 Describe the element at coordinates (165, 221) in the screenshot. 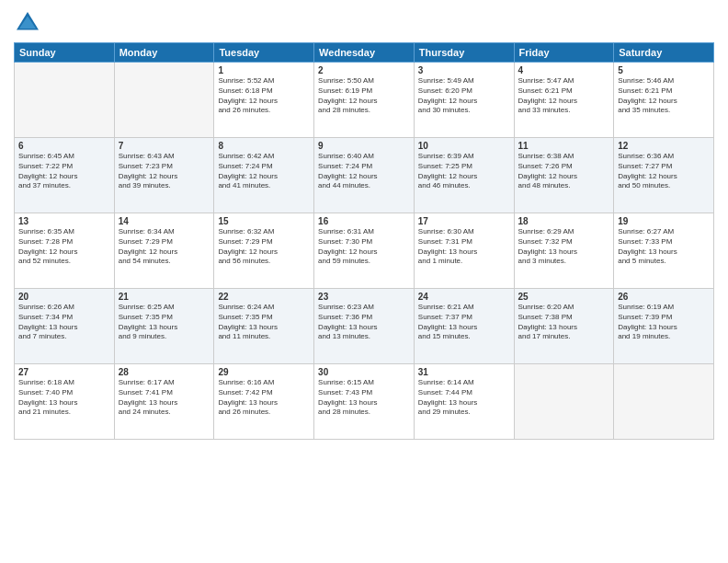

I see `day-number: 14` at that location.